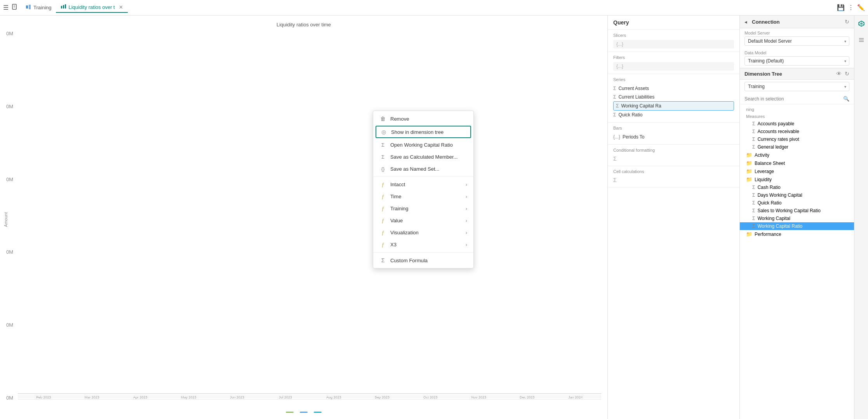 The image size is (868, 419). I want to click on search-input, so click(793, 99).